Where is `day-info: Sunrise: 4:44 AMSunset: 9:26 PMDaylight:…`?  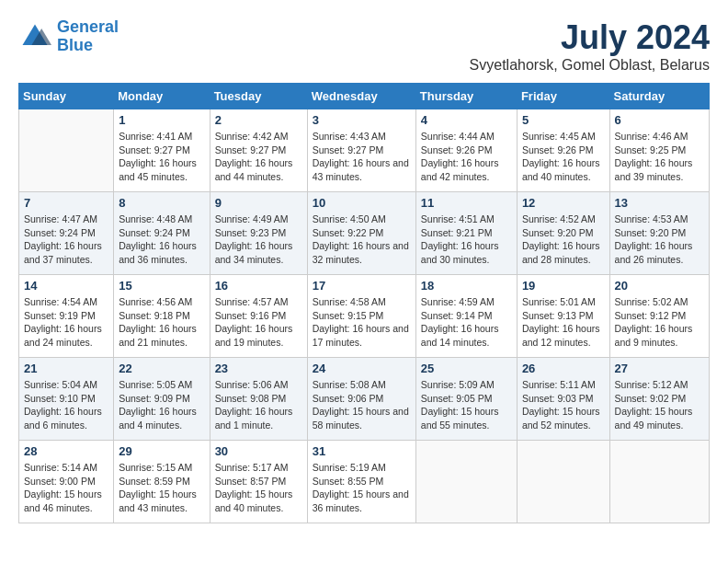 day-info: Sunrise: 4:44 AMSunset: 9:26 PMDaylight:… is located at coordinates (467, 156).